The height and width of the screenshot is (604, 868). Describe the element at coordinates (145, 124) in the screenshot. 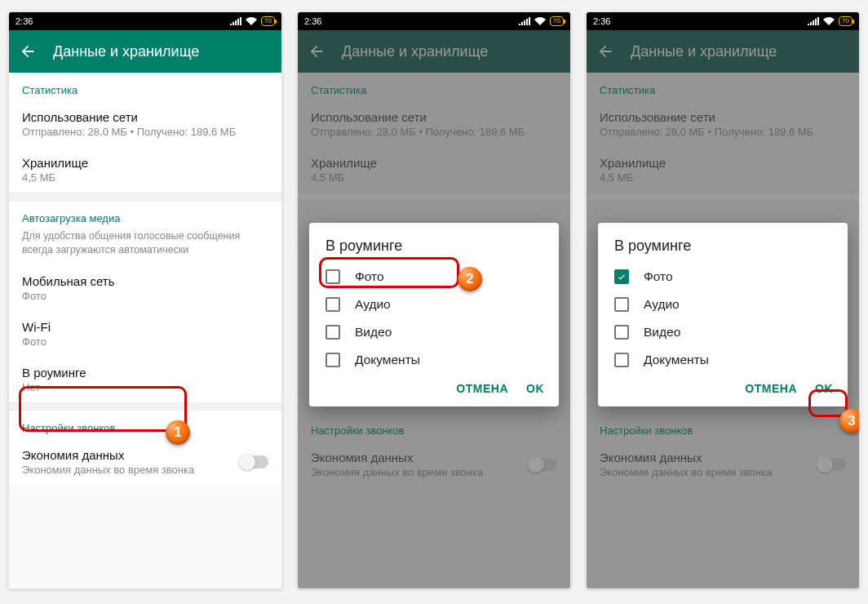

I see `network-usage-item: Использование сети Отправлено: 28,0 МБ •…` at that location.